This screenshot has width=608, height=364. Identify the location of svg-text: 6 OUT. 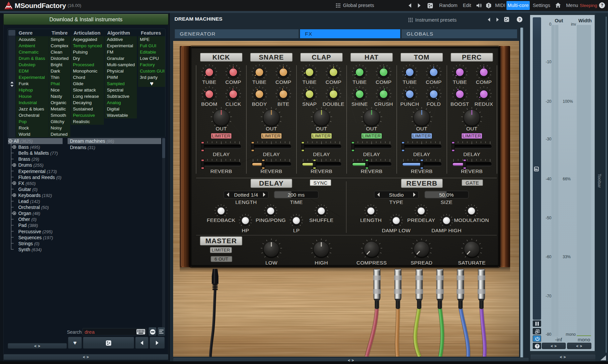
(221, 259).